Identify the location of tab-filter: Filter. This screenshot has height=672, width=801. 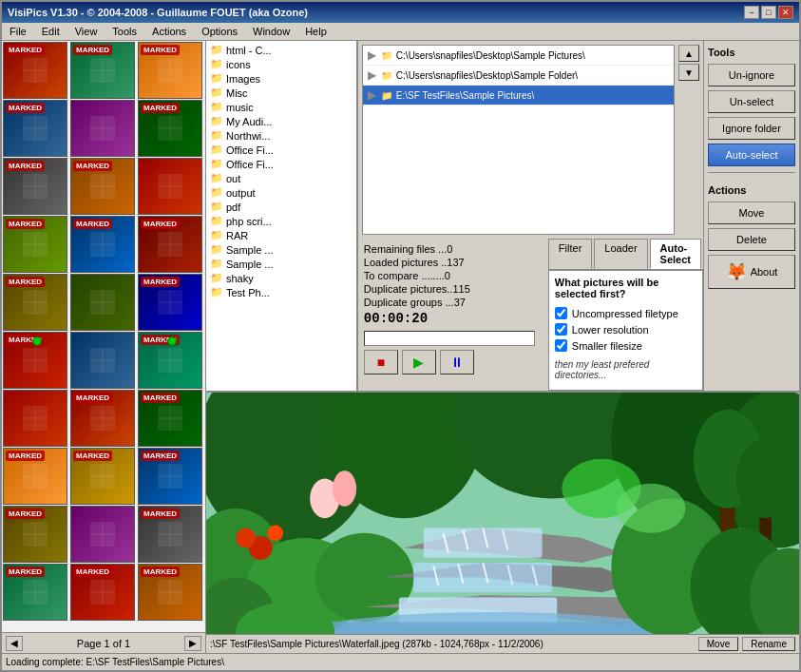
(570, 254).